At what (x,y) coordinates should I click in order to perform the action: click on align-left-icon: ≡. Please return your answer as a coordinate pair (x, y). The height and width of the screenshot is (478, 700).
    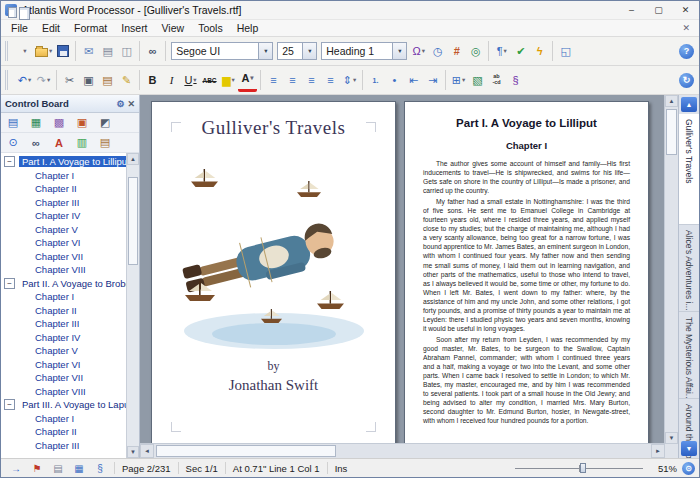
    Looking at the image, I should click on (274, 80).